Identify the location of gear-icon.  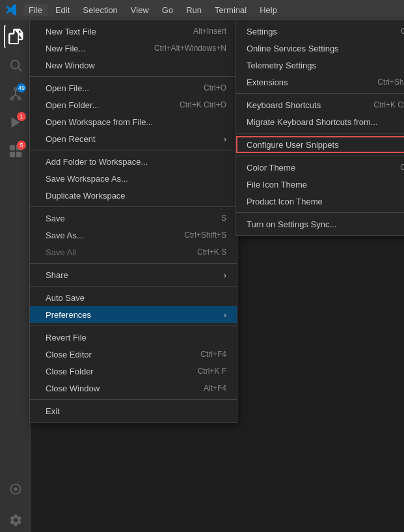
(16, 520).